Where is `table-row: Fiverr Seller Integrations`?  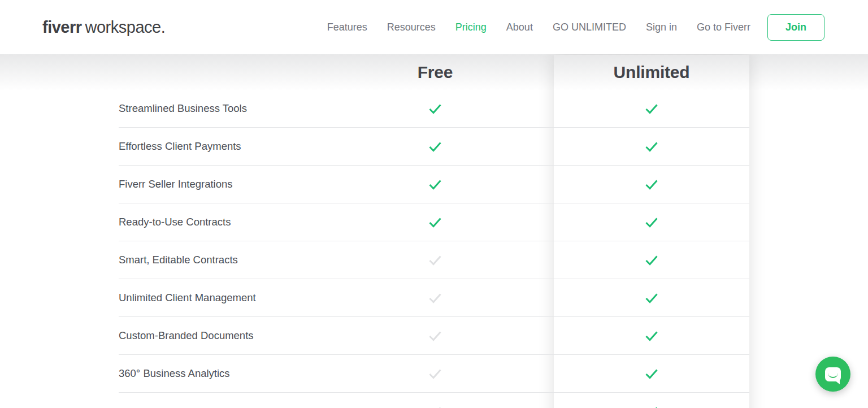 table-row: Fiverr Seller Integrations is located at coordinates (434, 184).